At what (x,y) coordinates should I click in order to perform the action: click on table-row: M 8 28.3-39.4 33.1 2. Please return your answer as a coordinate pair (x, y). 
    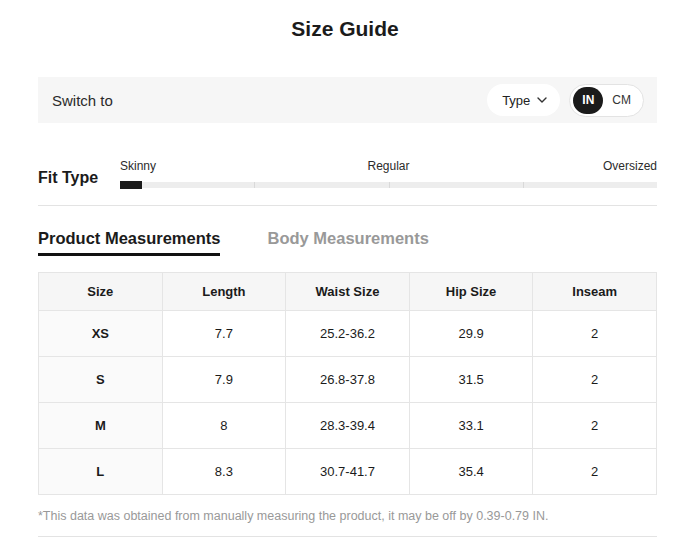
    Looking at the image, I should click on (348, 426).